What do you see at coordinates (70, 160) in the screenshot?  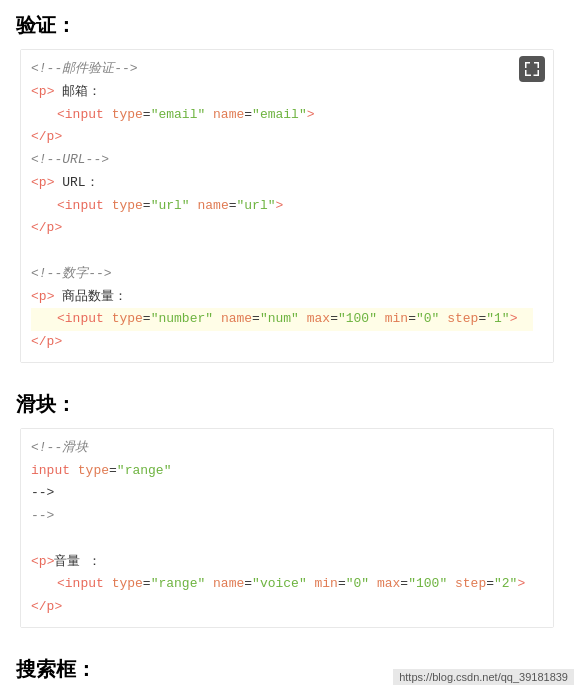 I see `comment-url: <!--URL-->` at bounding box center [70, 160].